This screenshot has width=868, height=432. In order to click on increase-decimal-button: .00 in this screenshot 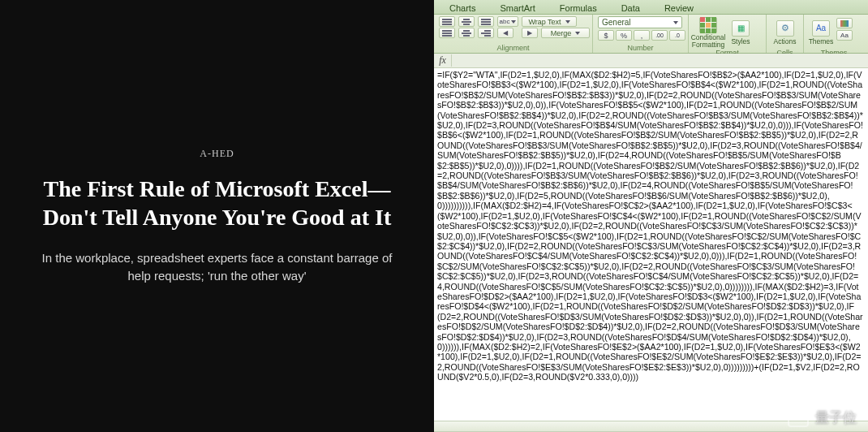, I will do `click(660, 36)`.